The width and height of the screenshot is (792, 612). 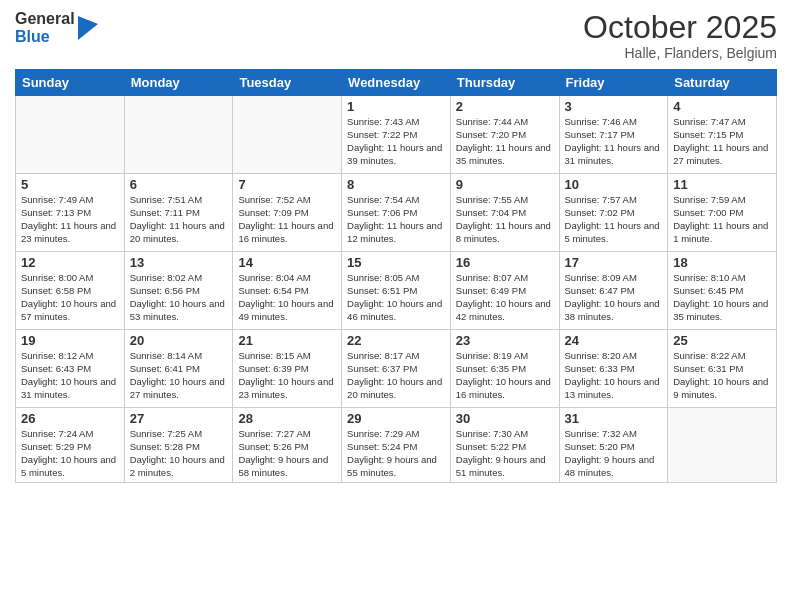 What do you see at coordinates (288, 291) in the screenshot?
I see `table-row: 14Sunrise: 8:04 AM Sunset: 6:54 PM Dayli…` at bounding box center [288, 291].